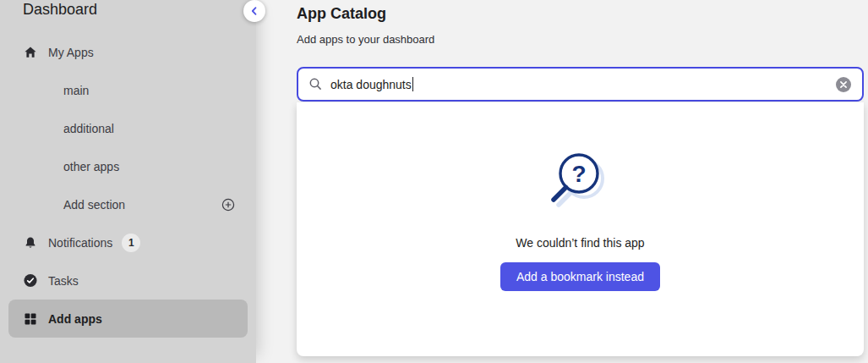  Describe the element at coordinates (71, 52) in the screenshot. I see `sidebar-item-label: My Apps` at that location.